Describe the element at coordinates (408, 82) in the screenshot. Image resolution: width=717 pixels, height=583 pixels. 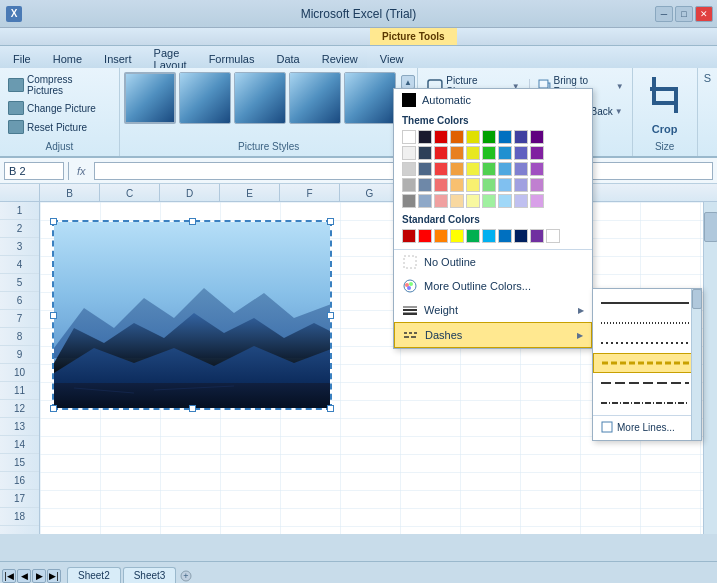
I see `styles-scroll-up: ▲` at that location.